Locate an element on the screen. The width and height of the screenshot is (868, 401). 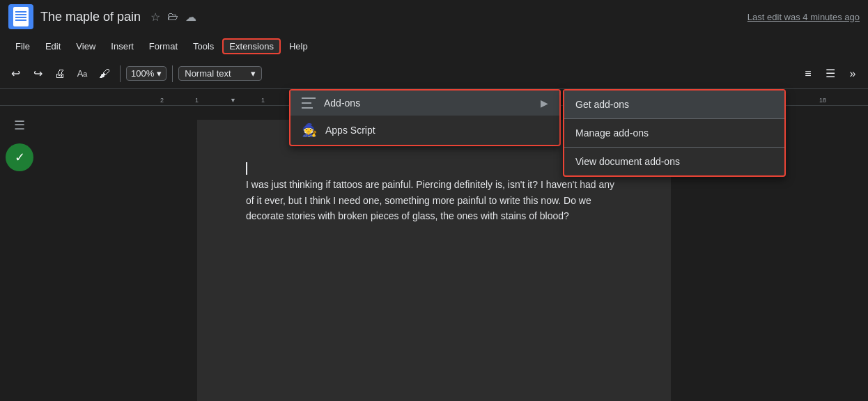
style-chevron-icon: ▾ is located at coordinates (254, 74).